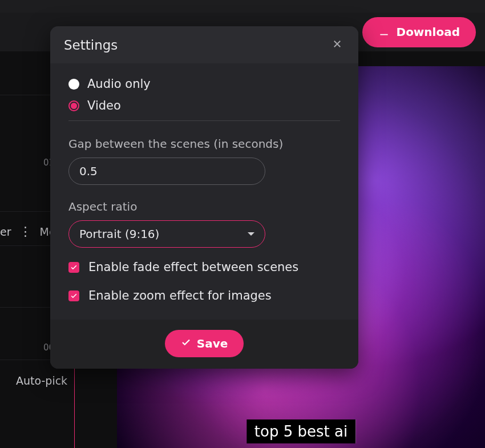 This screenshot has width=485, height=448. What do you see at coordinates (204, 207) in the screenshot?
I see `aspect-ratio-label: Aspect ratio` at bounding box center [204, 207].